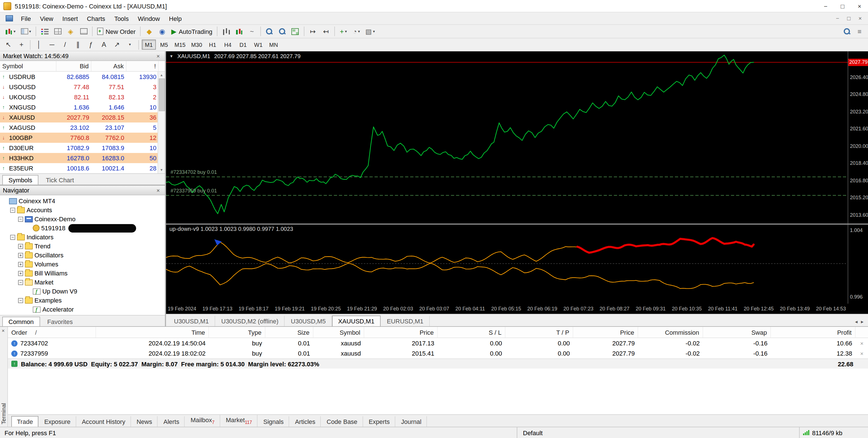 The image size is (868, 438). What do you see at coordinates (342, 422) in the screenshot?
I see `terminal-tab-code-base: Code Base` at bounding box center [342, 422].